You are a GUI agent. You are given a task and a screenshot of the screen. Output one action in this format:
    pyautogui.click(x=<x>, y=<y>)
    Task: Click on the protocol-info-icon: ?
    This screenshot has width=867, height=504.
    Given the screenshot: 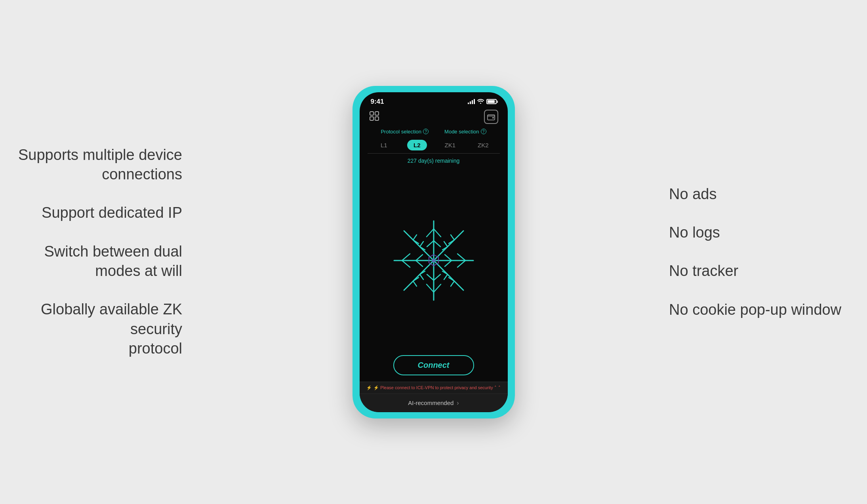 What is the action you would take?
    pyautogui.click(x=426, y=131)
    